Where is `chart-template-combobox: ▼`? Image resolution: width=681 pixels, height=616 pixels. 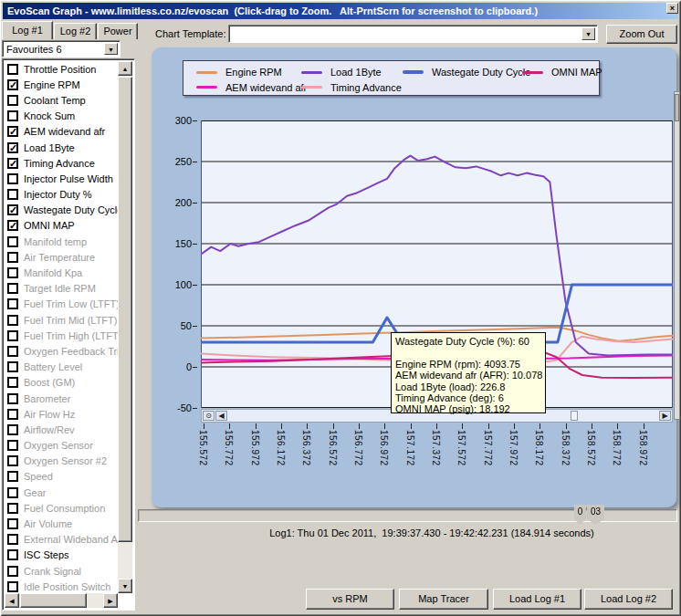
chart-template-combobox: ▼ is located at coordinates (413, 34).